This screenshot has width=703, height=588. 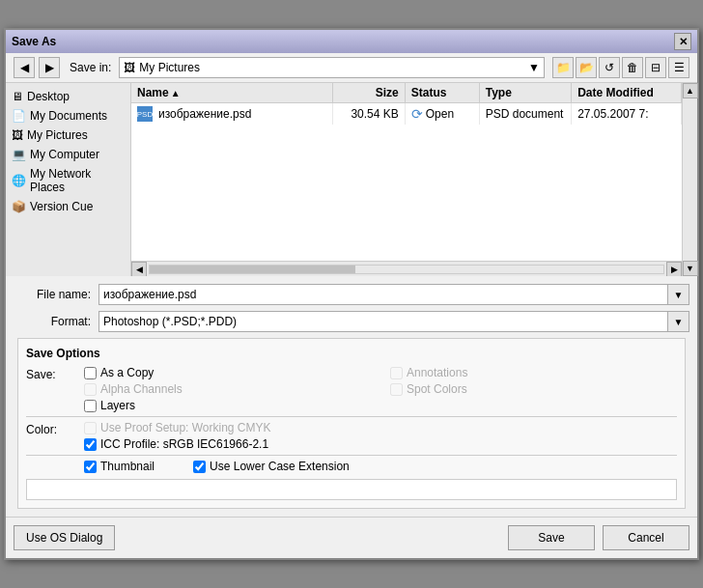 What do you see at coordinates (394, 322) in the screenshot?
I see `format-input-combo: ▼` at bounding box center [394, 322].